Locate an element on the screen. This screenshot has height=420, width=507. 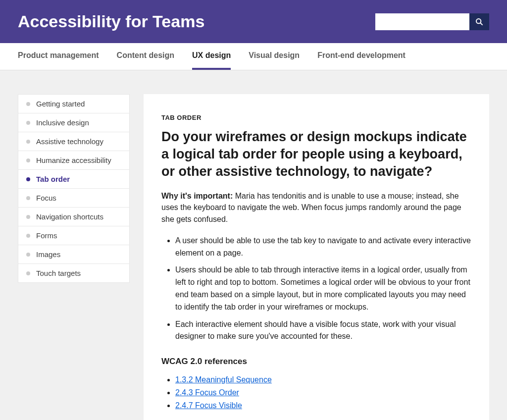
site-title: Accessibility for Teams is located at coordinates (111, 22).